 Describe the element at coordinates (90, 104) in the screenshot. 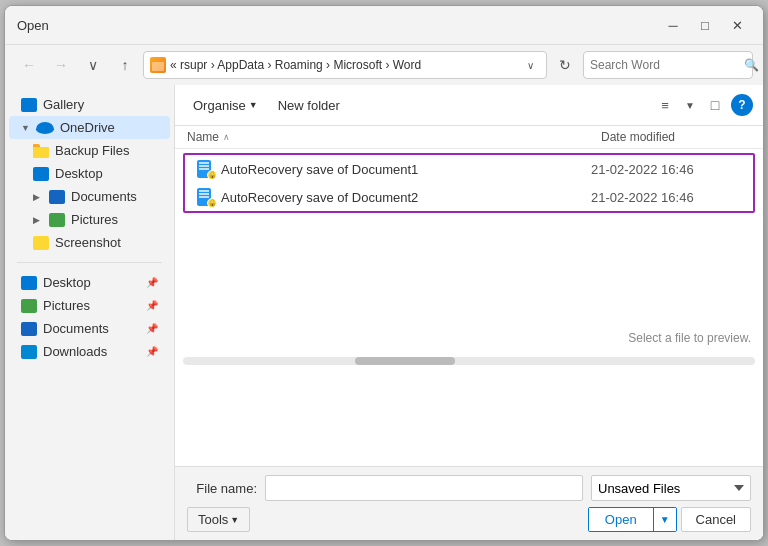

I see `sidebar-item-gallery: Gallery` at that location.